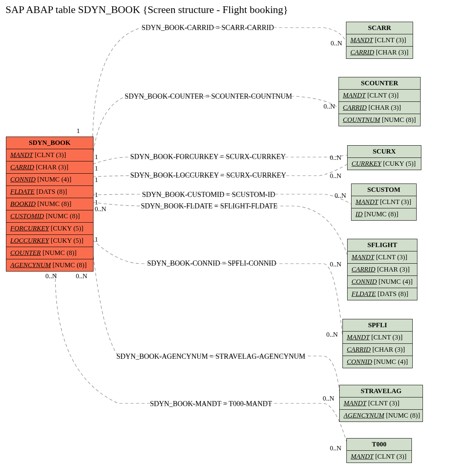 This screenshot has height=476, width=475. Describe the element at coordinates (50, 241) in the screenshot. I see `field-row: LOCCURKEY [CUKY (5)]` at that location.